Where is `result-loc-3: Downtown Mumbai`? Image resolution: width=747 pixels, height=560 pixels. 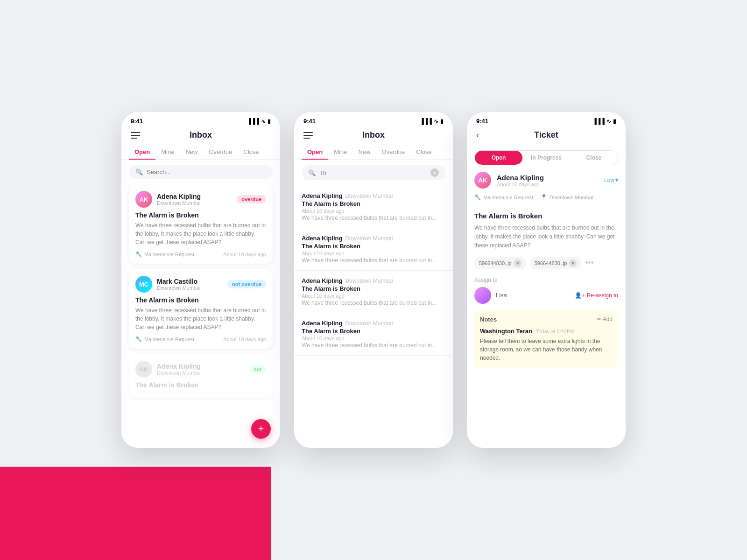
result-loc-3: Downtown Mumbai is located at coordinates (369, 281).